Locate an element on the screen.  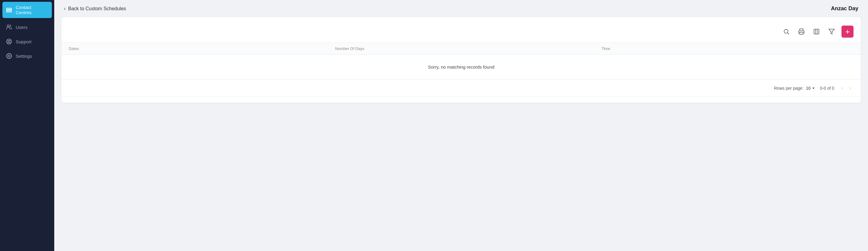
table-empty-message: Sorry, no matching records found is located at coordinates (461, 67).